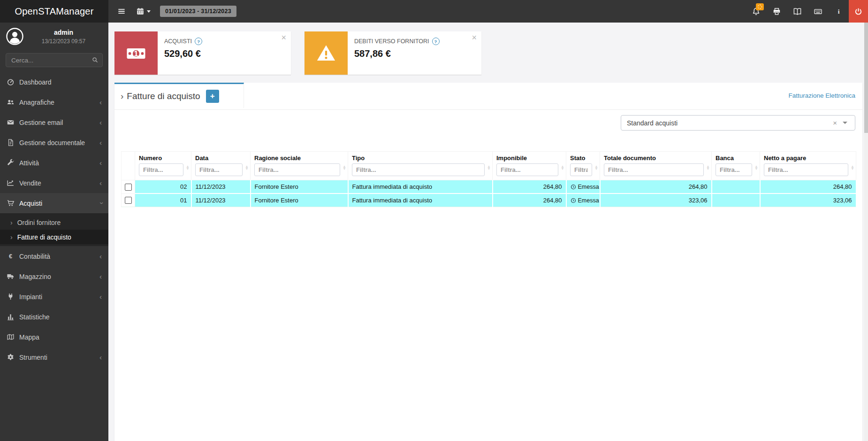 This screenshot has height=441, width=868. Describe the element at coordinates (13, 183) in the screenshot. I see `chart-line-icon` at that location.